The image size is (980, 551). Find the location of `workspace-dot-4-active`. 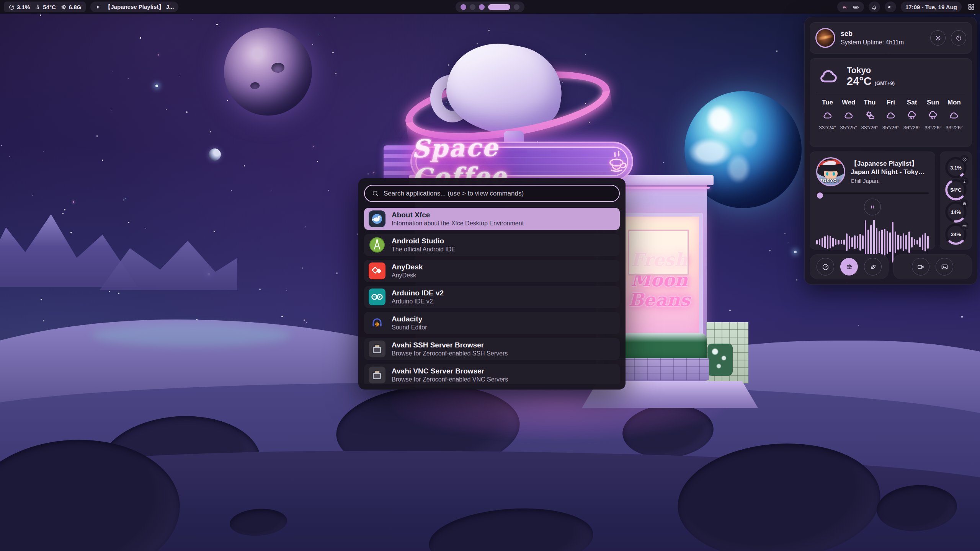

workspace-dot-4-active is located at coordinates (499, 7).